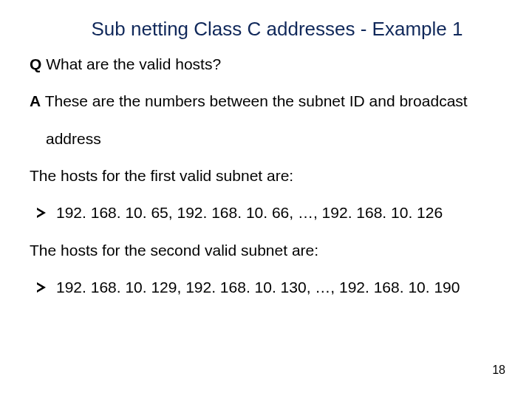  Describe the element at coordinates (266, 176) in the screenshot. I see `hosts1-intro: The hosts for the first valid subnet are…` at that location.